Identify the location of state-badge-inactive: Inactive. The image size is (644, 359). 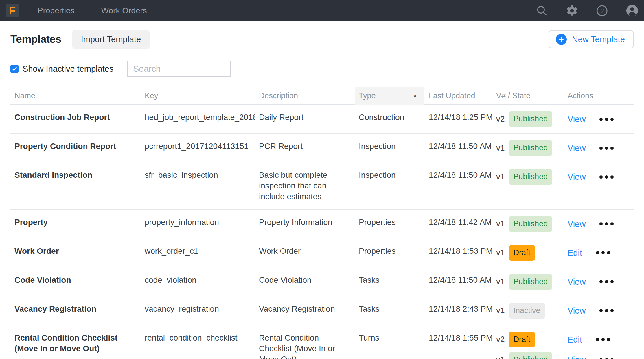
(527, 311).